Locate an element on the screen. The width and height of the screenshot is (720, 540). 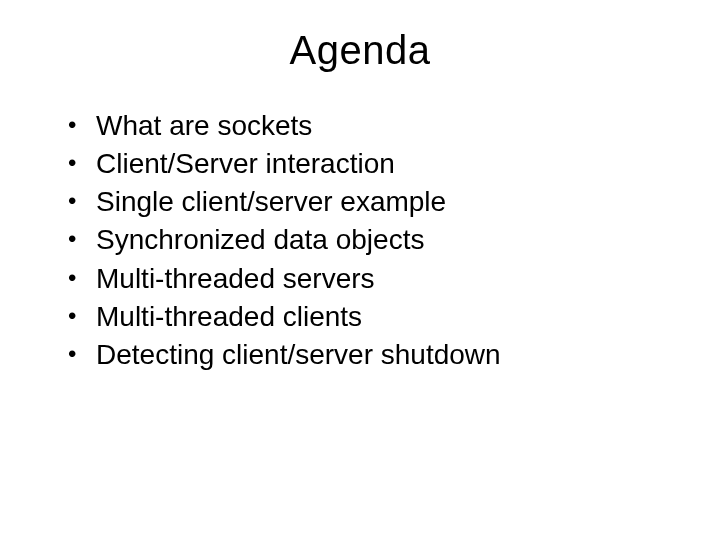
slide-title: Agenda is located at coordinates (360, 50).